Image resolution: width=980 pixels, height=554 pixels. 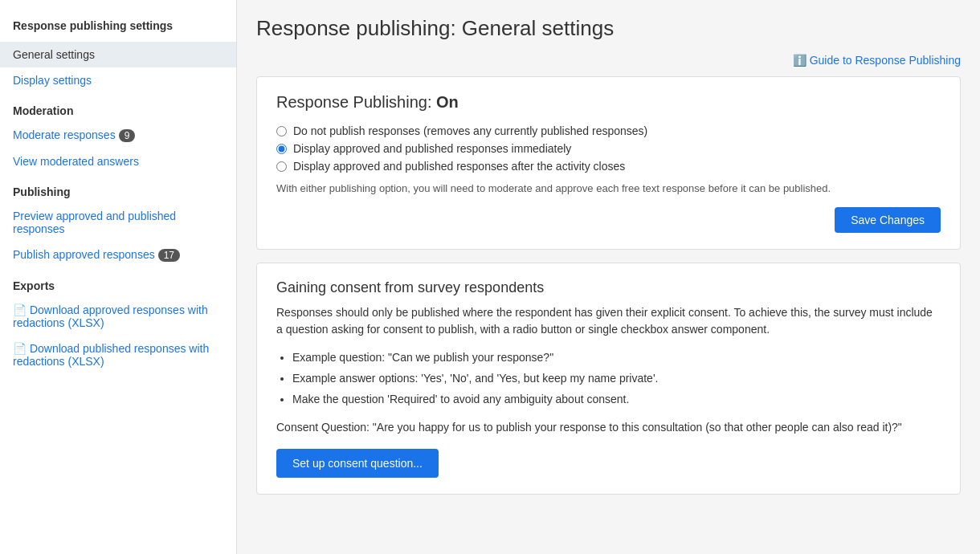 I want to click on radio-item-display-immediately: Display approved and published responses…, so click(x=609, y=149).